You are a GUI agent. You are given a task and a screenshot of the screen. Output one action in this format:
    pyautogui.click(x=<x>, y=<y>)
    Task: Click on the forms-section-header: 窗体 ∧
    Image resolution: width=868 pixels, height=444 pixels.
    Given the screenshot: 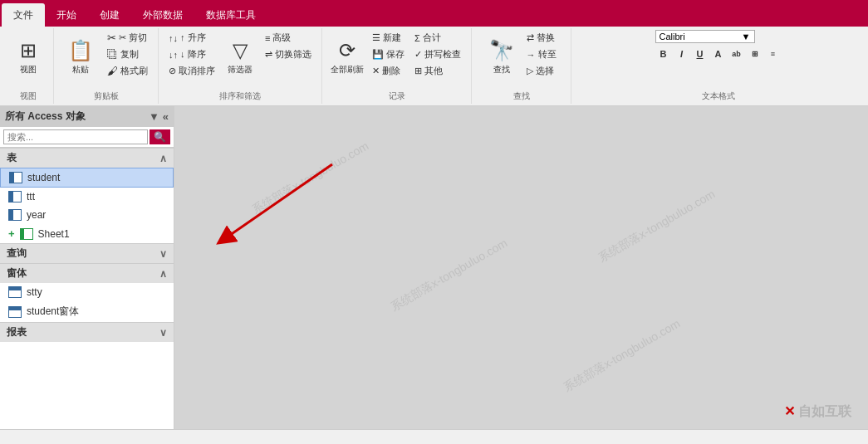 What is the action you would take?
    pyautogui.click(x=86, y=273)
    